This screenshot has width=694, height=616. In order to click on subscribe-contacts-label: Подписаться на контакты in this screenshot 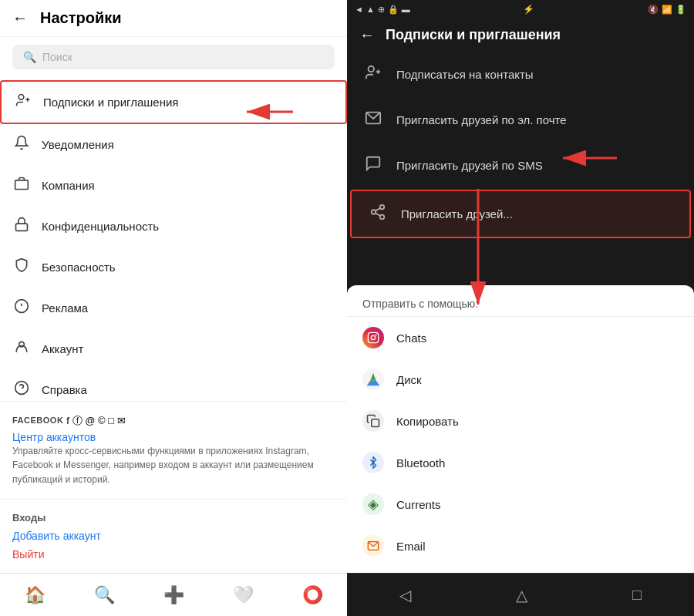, I will do `click(465, 74)`.